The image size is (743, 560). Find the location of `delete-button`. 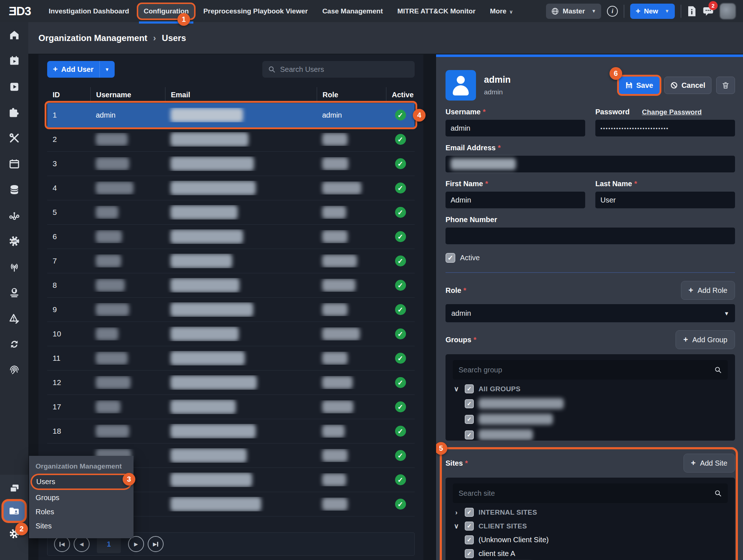

delete-button is located at coordinates (726, 85).